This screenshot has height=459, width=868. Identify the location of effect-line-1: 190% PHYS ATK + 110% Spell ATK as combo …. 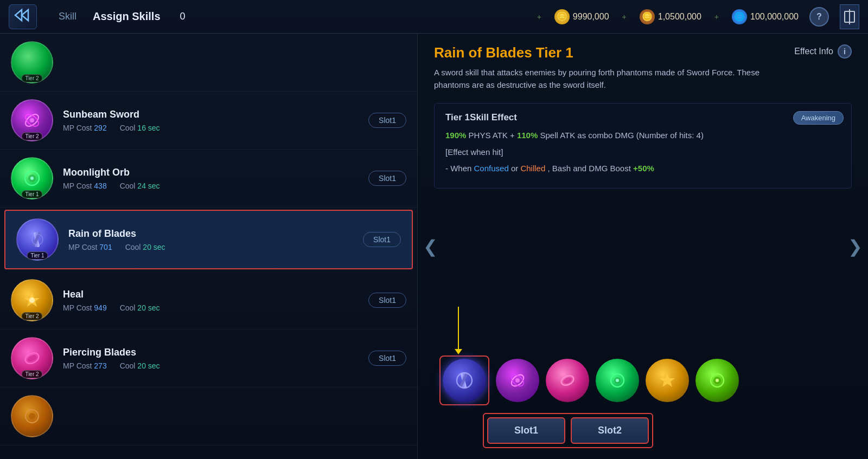
(643, 135).